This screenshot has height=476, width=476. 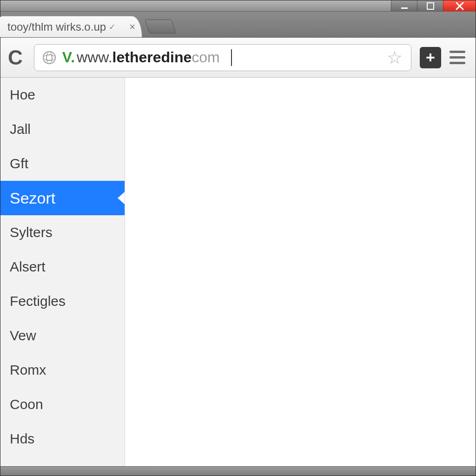 I want to click on sidebar-item-hds: Hds, so click(x=62, y=439).